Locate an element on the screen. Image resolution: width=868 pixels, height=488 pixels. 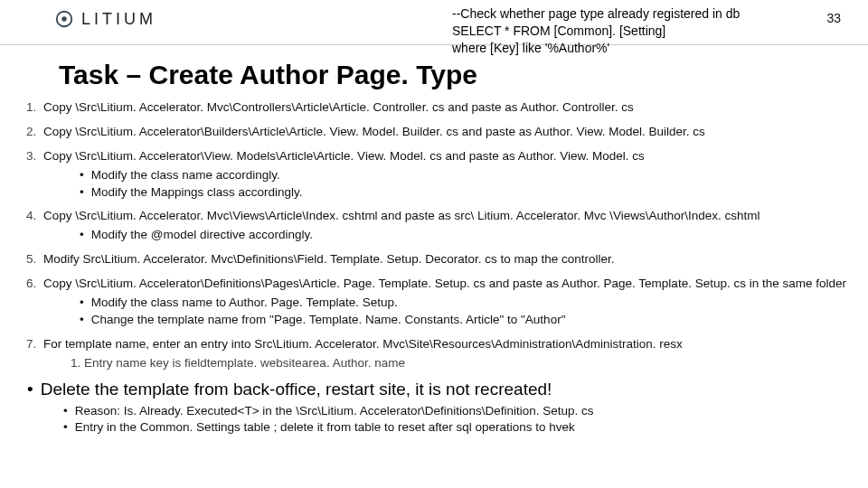
sub-item: Modify the @model directive accordingly. is located at coordinates (474, 235).